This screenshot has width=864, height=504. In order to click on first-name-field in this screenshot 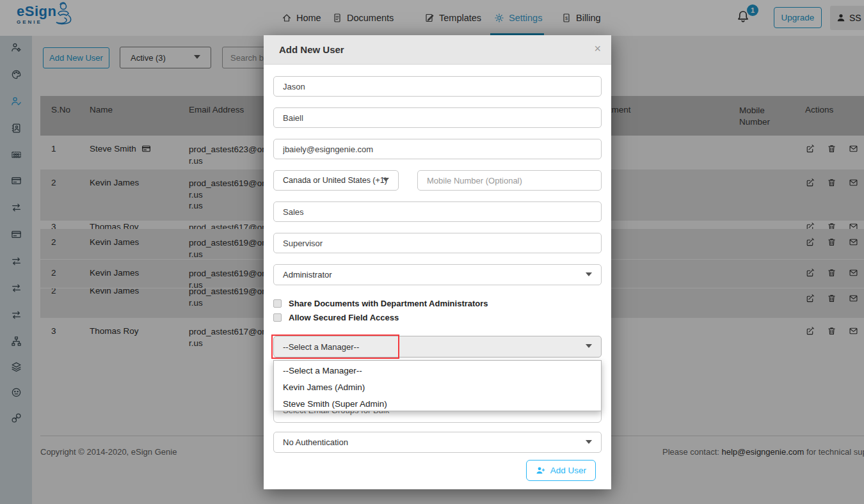, I will do `click(438, 86)`.